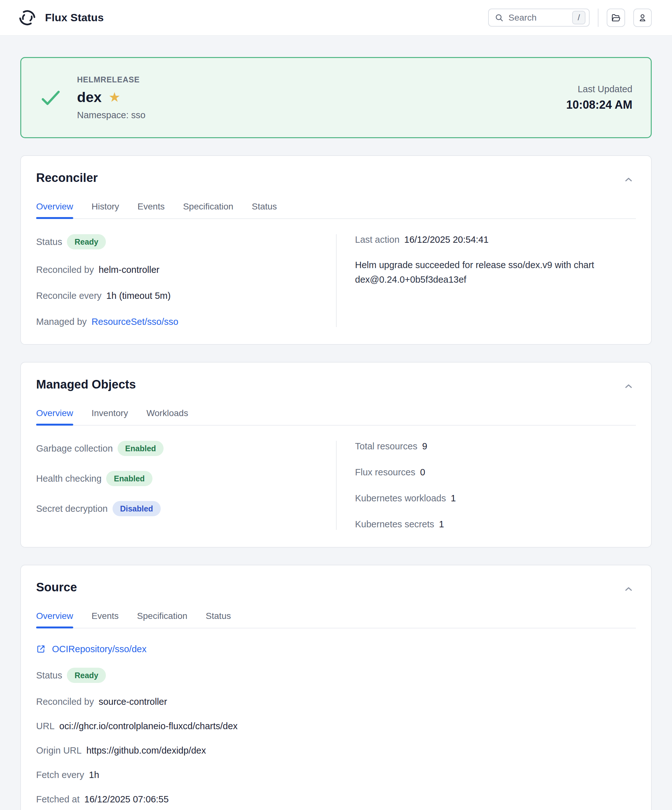 This screenshot has height=810, width=672. What do you see at coordinates (94, 775) in the screenshot?
I see `source-fetch-every-value: 1h` at bounding box center [94, 775].